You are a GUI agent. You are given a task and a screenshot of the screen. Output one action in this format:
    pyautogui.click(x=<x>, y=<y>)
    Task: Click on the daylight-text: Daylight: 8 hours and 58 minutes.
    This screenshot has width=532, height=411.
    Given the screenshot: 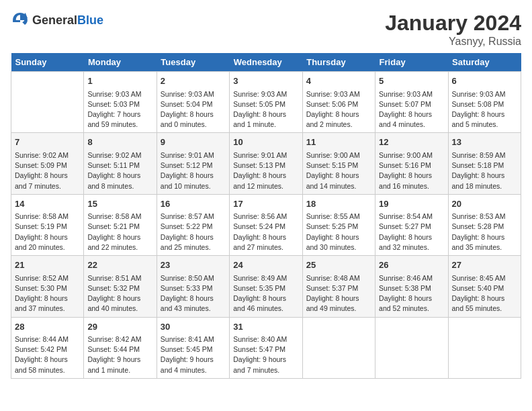 What is the action you would take?
    pyautogui.click(x=42, y=364)
    